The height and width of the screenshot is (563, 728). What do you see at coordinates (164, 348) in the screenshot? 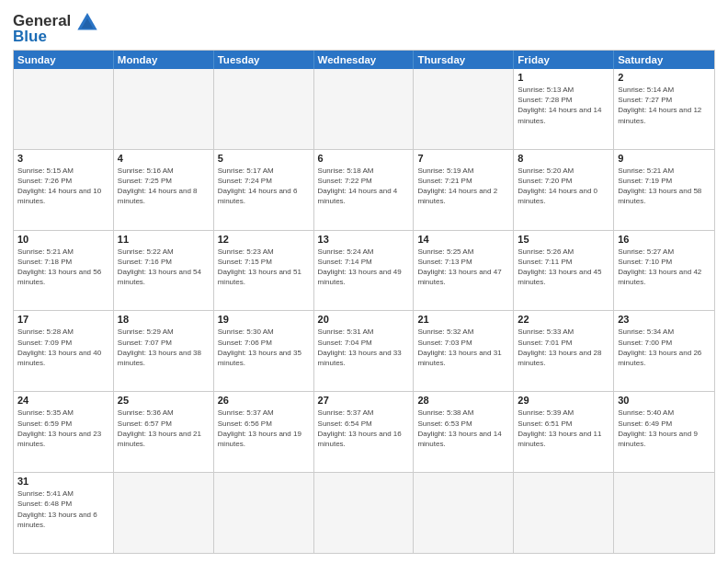
I see `day-info: Sunrise: 5:29 AM Sunset: 7:07 PM Dayligh…` at bounding box center [164, 348].